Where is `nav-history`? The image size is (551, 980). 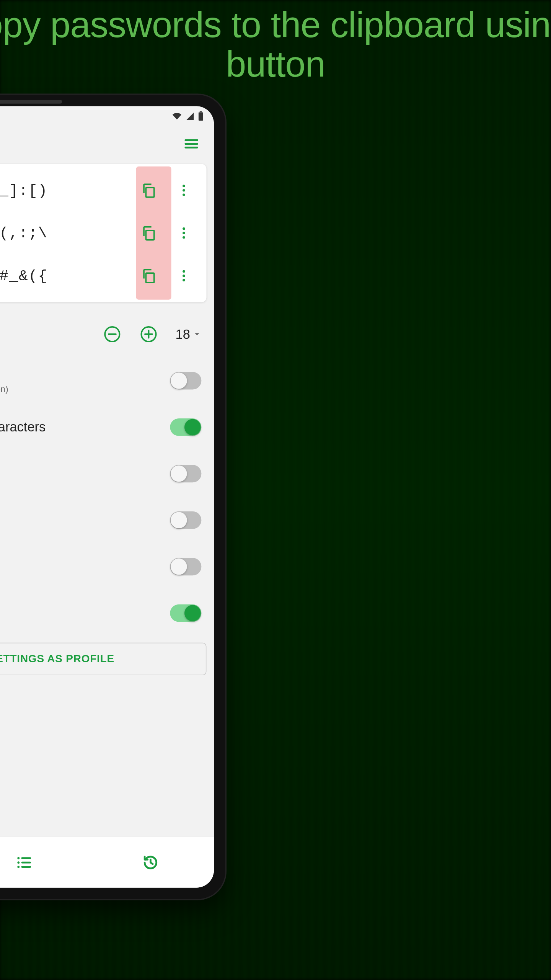 nav-history is located at coordinates (151, 862).